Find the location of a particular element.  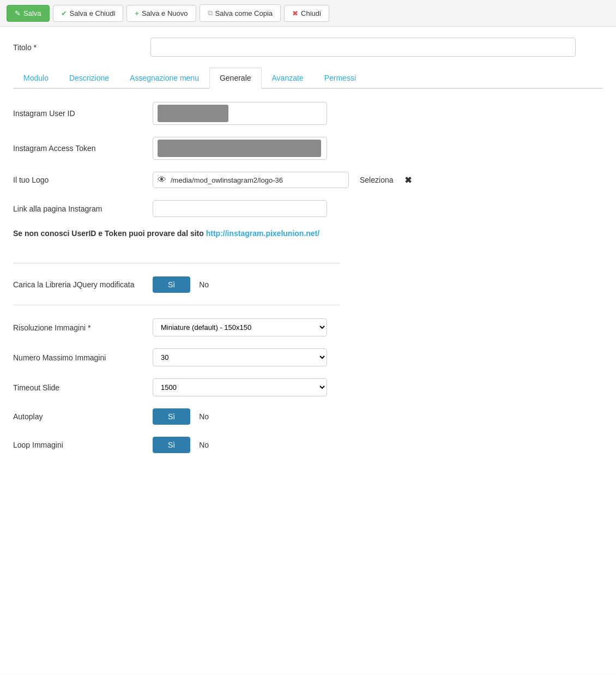

numero-massimo-select: 30 is located at coordinates (240, 358).